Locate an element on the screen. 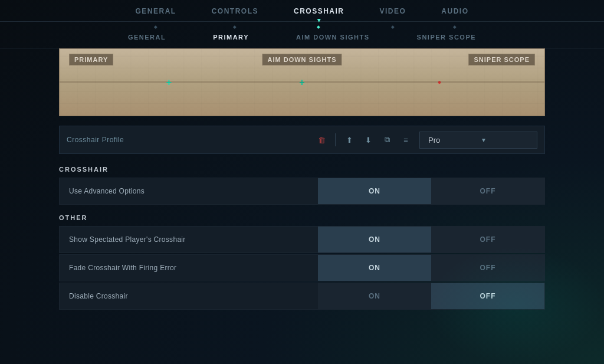  disable-crosshair-off-button: Off is located at coordinates (488, 296).